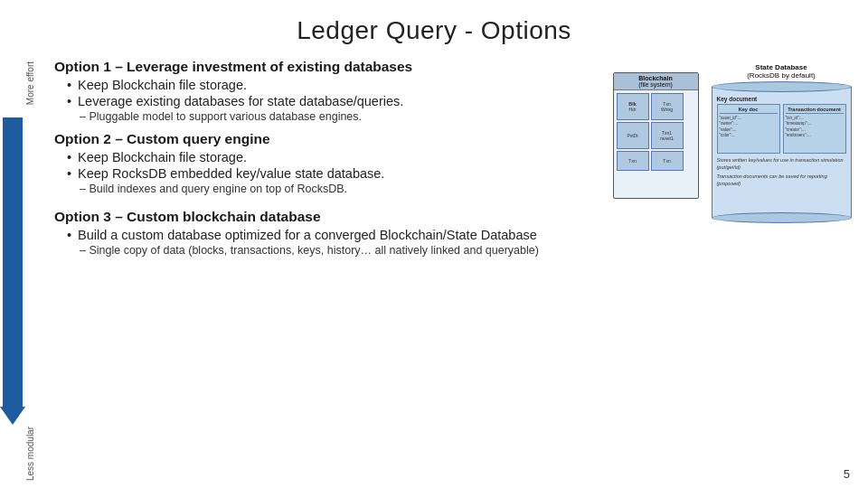  Describe the element at coordinates (338, 117) in the screenshot. I see `option1-subbullet: Pluggable model to support various datab…` at that location.